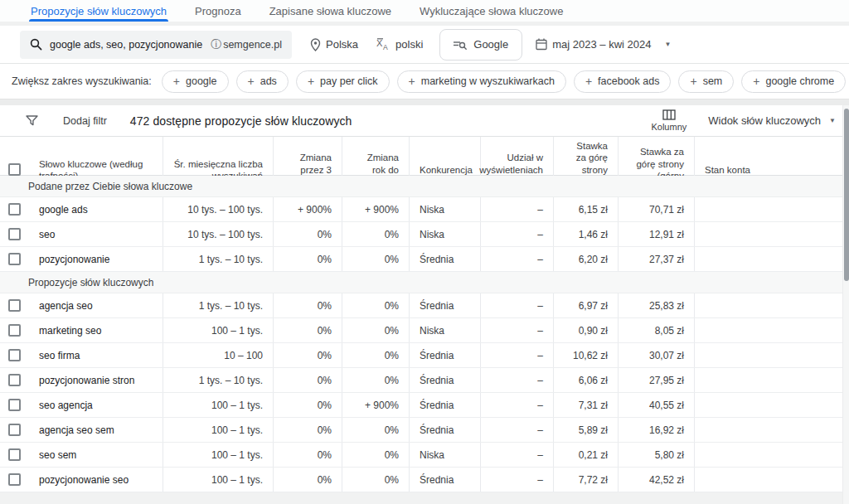 This screenshot has height=504, width=849. What do you see at coordinates (764, 121) in the screenshot?
I see `keyword-view-label: Widok słów kluczowych` at bounding box center [764, 121].